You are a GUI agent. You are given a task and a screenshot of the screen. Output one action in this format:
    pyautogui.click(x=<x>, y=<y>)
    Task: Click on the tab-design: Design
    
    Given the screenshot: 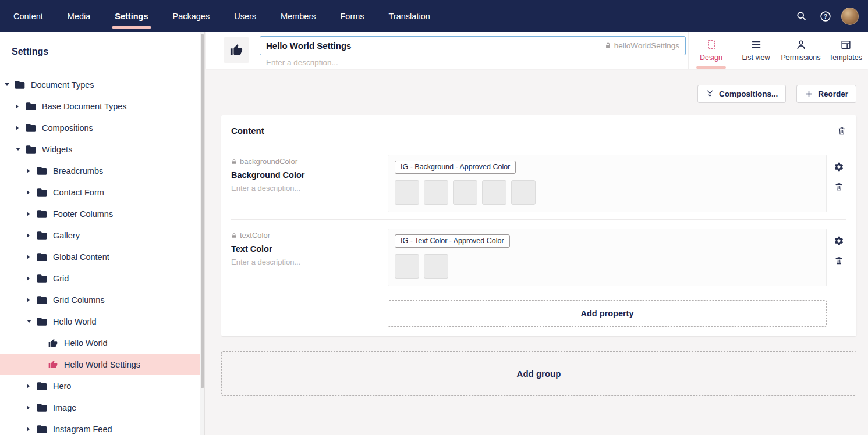 What is the action you would take?
    pyautogui.click(x=711, y=50)
    